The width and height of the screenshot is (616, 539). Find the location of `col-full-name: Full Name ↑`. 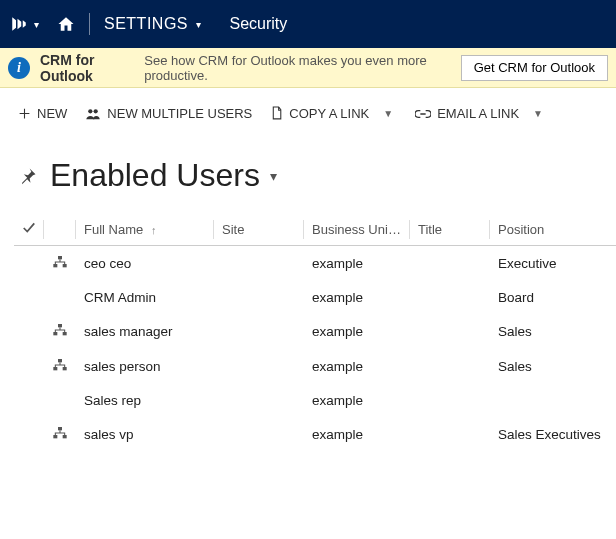

col-full-name: Full Name ↑ is located at coordinates (145, 231).